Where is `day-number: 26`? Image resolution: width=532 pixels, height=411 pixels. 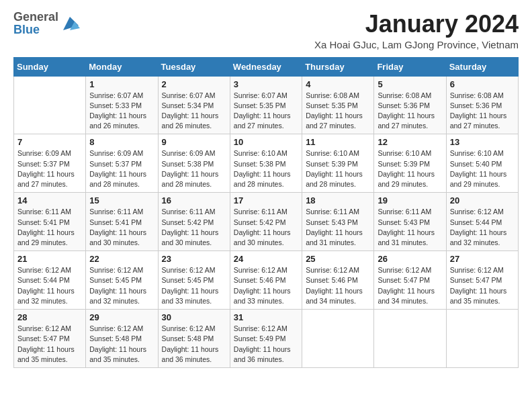 day-number: 26 is located at coordinates (410, 259).